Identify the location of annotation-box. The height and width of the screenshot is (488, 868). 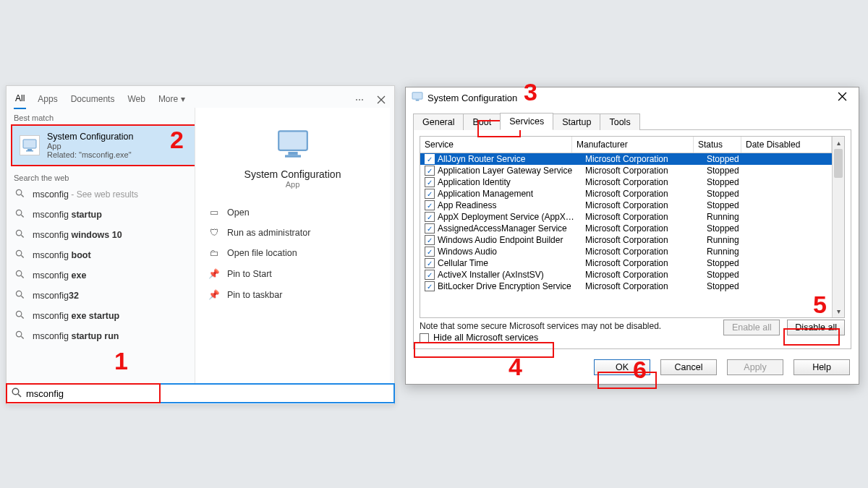
(83, 393).